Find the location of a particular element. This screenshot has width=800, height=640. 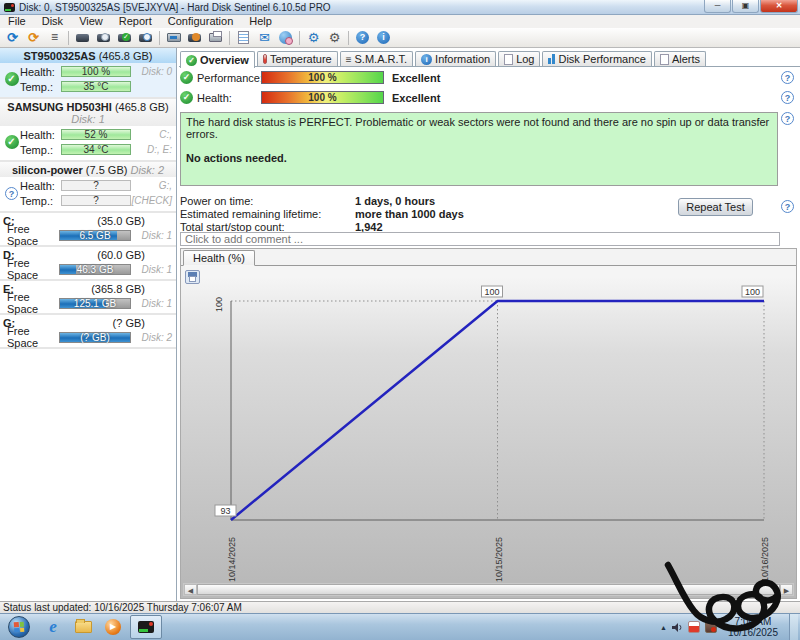

toolbar: ⟳ ⟳ ≡ ✓ ✉ ⚙ ⚙ ? i is located at coordinates (400, 38).